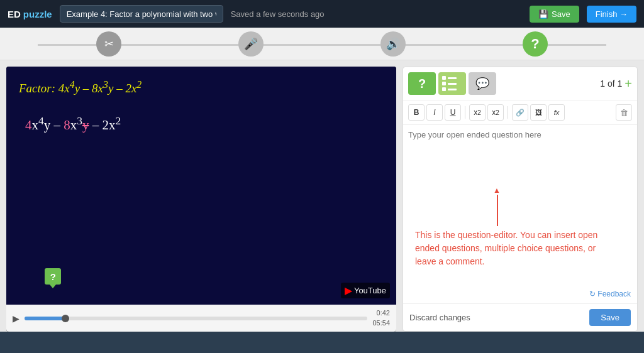  What do you see at coordinates (80, 87) in the screenshot?
I see `math-line-1: Factor: 4x4y – 8x3y – 2x2` at bounding box center [80, 87].